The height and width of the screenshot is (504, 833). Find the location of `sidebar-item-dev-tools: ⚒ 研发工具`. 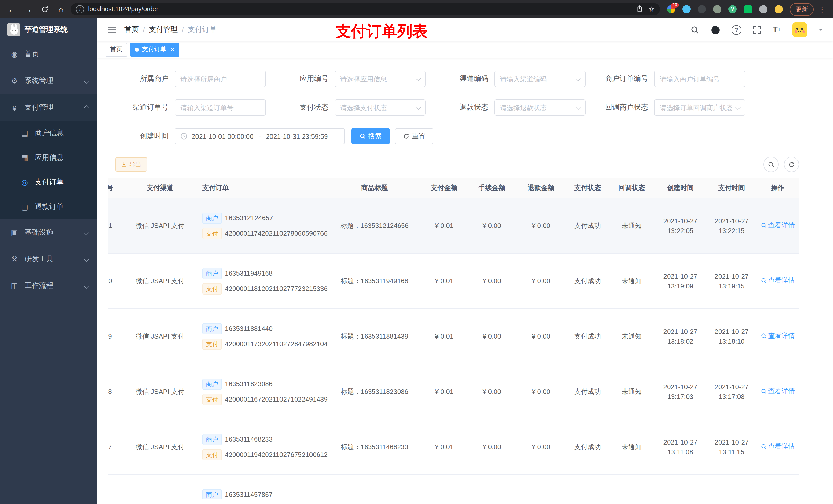

sidebar-item-dev-tools: ⚒ 研发工具 is located at coordinates (49, 259).